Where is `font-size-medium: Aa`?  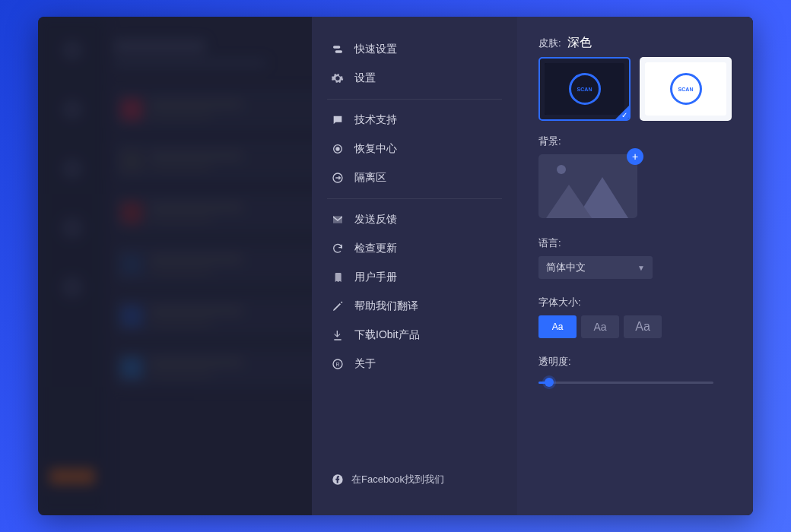 font-size-medium: Aa is located at coordinates (600, 327).